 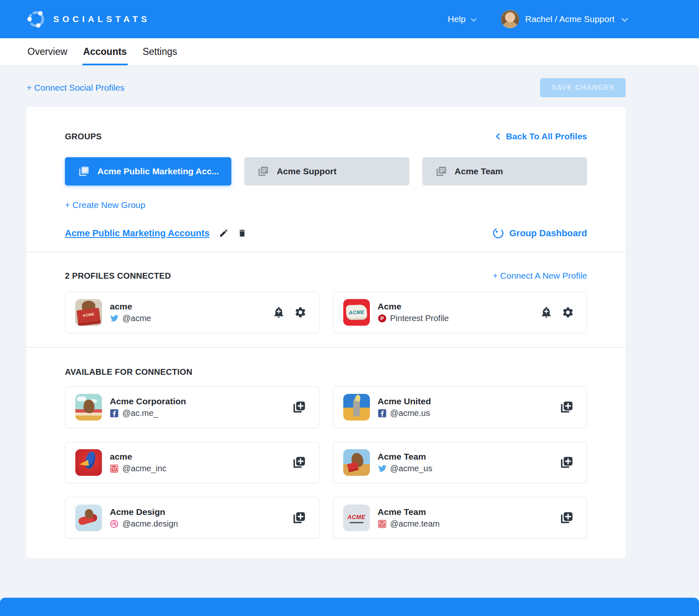 I want to click on instagram-icon, so click(x=114, y=468).